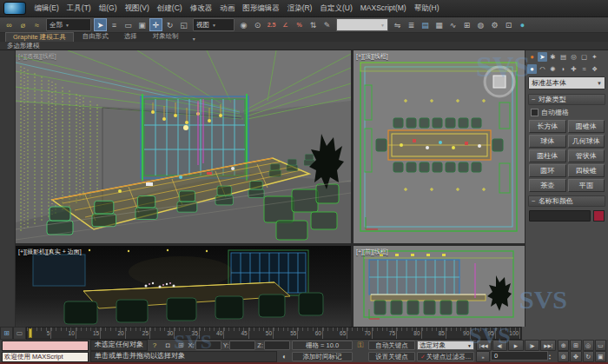  What do you see at coordinates (573, 57) in the screenshot?
I see `motion-tab-icon: ◎` at bounding box center [573, 57].